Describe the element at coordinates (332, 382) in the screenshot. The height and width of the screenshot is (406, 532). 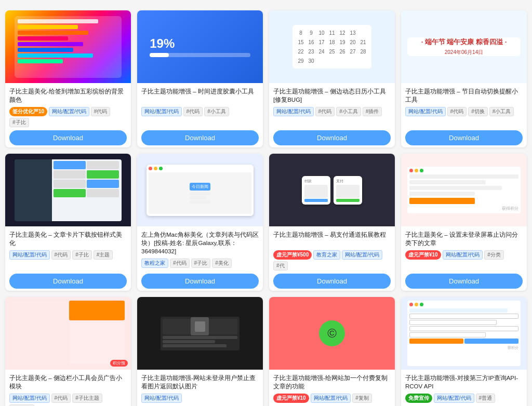
I see `card-11-title: 子比主题功能增强-给网站加一个付费复制文章的功能` at that location.